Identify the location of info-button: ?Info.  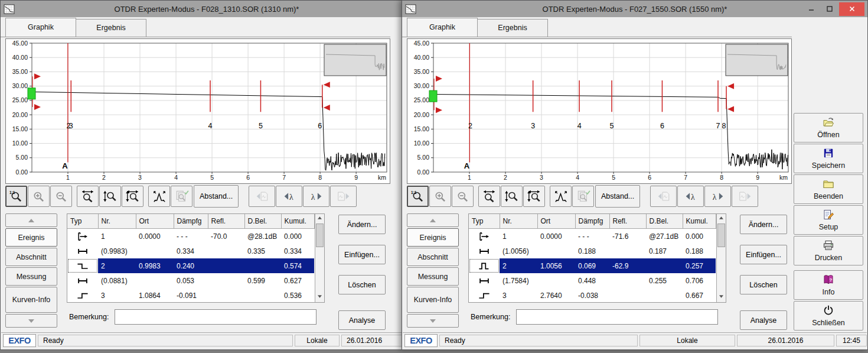
(828, 285).